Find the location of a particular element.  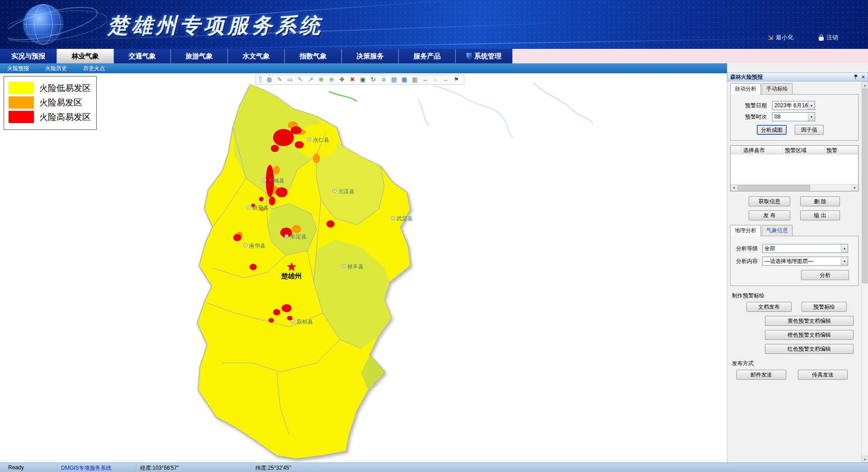

status-separator is located at coordinates (58, 467).